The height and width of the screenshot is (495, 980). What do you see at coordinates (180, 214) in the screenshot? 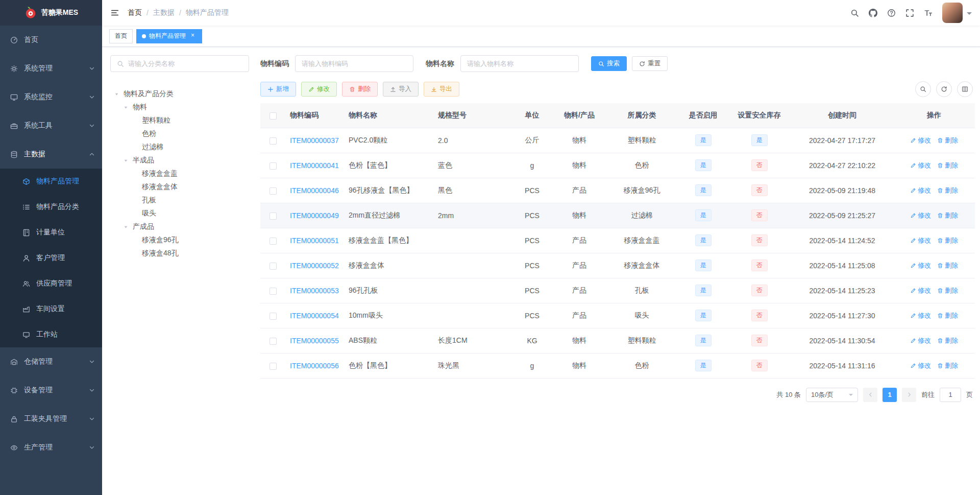
I see `tree-node: 吸头` at bounding box center [180, 214].